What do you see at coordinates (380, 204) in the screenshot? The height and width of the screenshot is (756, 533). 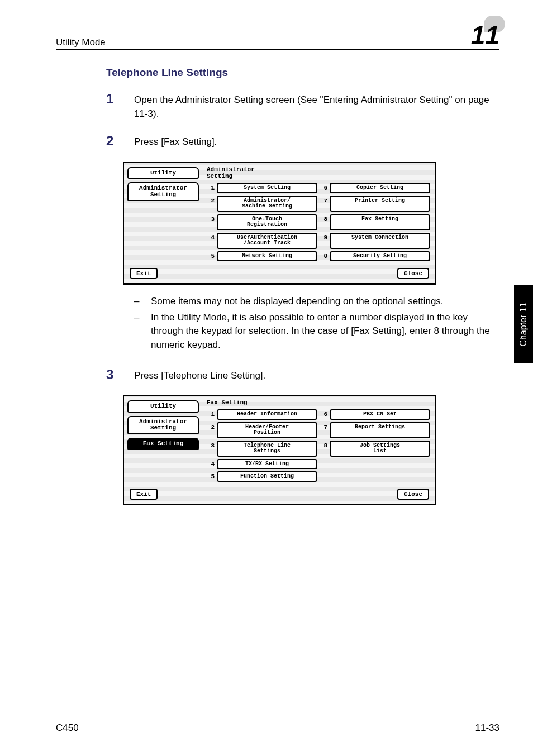 I see `menu-printer-setting: Printer Setting` at bounding box center [380, 204].